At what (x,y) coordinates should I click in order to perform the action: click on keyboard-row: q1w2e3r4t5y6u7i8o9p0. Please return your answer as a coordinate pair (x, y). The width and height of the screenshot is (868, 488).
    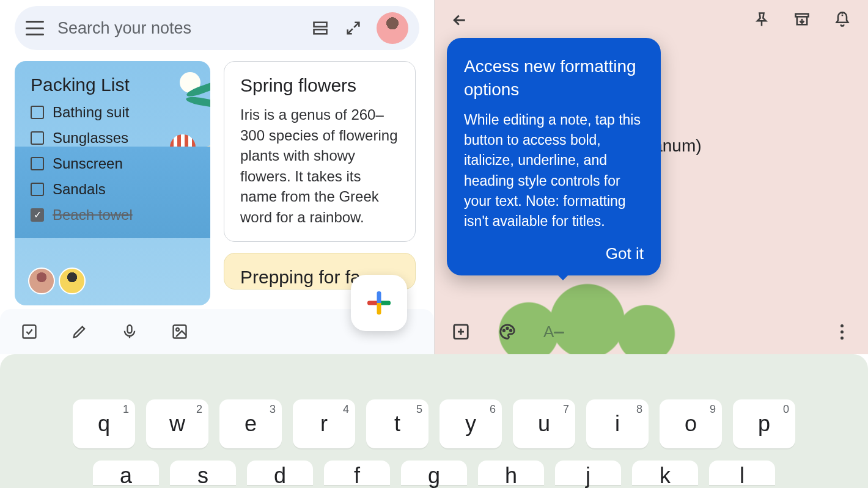
    Looking at the image, I should click on (434, 424).